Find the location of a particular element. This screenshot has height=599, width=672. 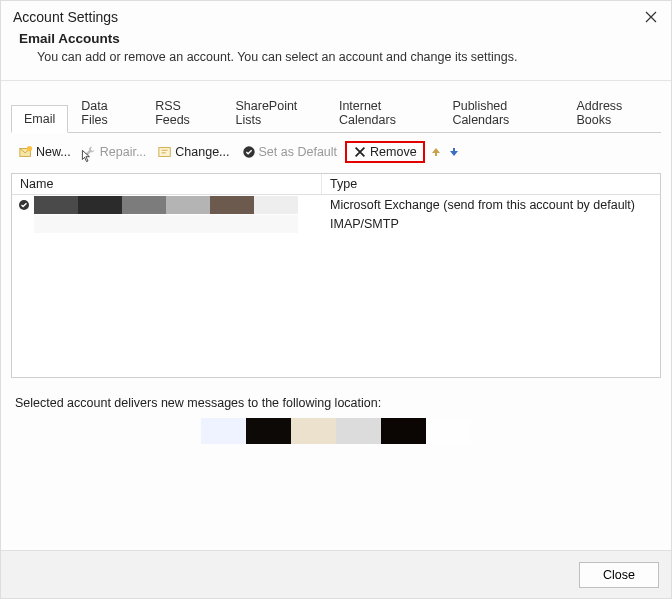

remove-label: Remove is located at coordinates (394, 152).